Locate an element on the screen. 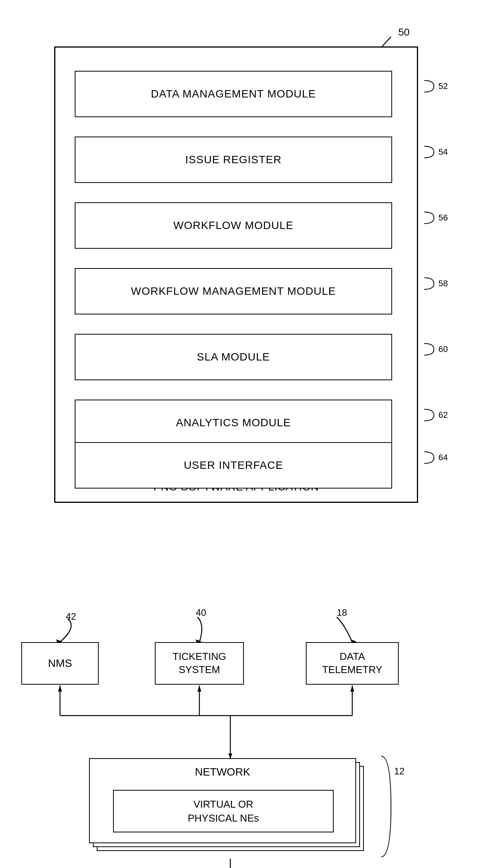 The width and height of the screenshot is (480, 868). nms-label: NMS is located at coordinates (60, 663).